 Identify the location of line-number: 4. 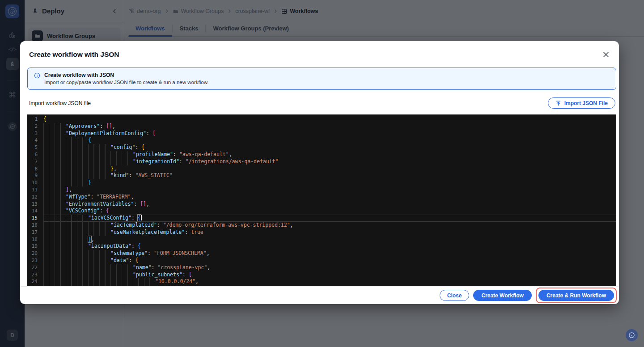
(35, 140).